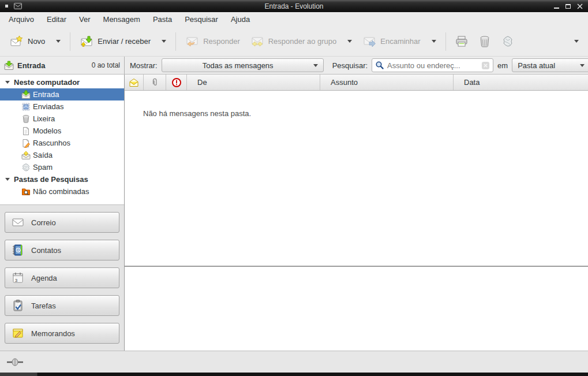 The image size is (588, 376). Describe the element at coordinates (485, 42) in the screenshot. I see `trash-icon` at that location.